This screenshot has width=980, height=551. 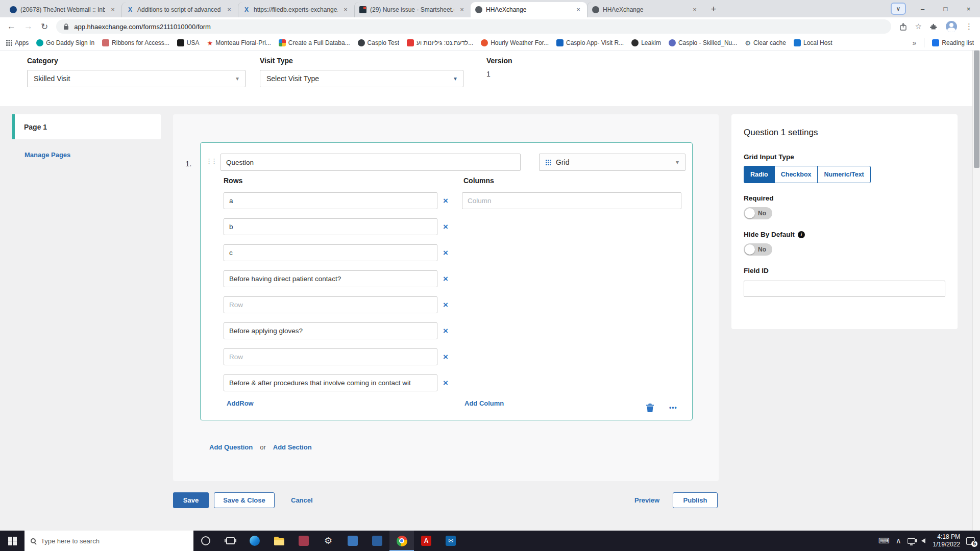 I want to click on bookmark-monteau: ★ Monteau Floral-Pri..., so click(x=239, y=43).